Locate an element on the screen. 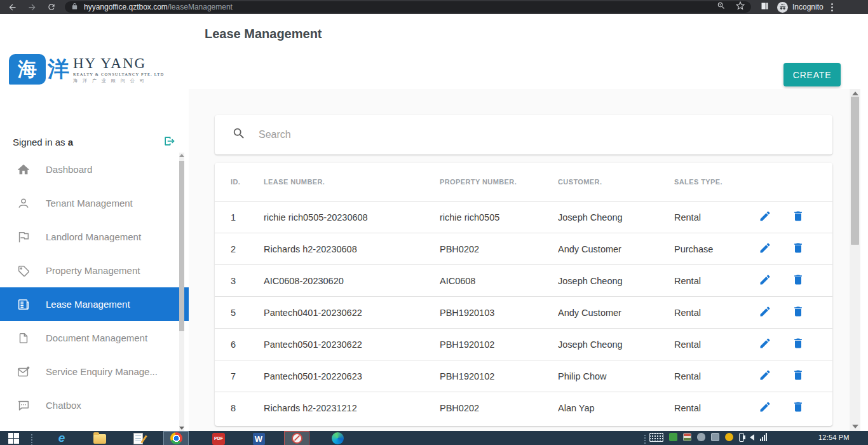 Image resolution: width=868 pixels, height=445 pixels. cell-lease-number: Richards h2-20230608 is located at coordinates (352, 249).